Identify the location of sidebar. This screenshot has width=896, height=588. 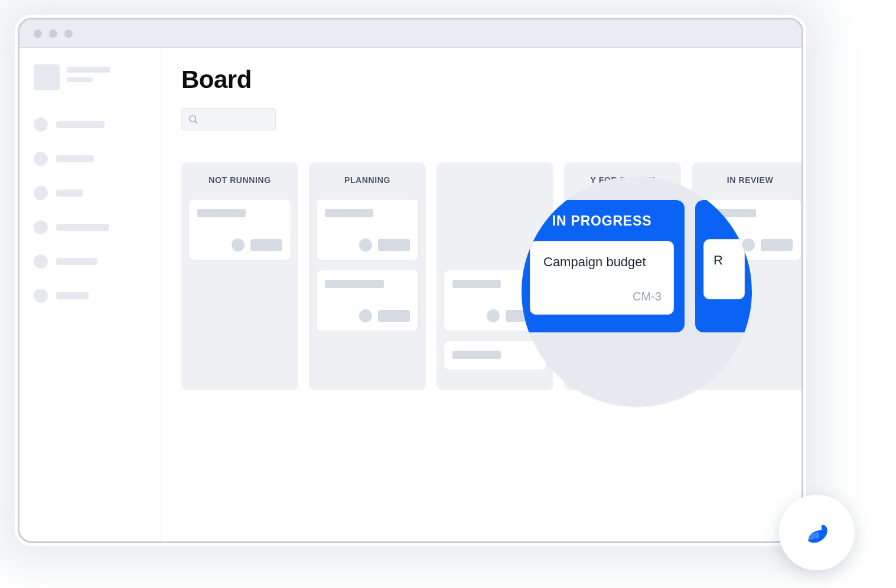
(90, 295).